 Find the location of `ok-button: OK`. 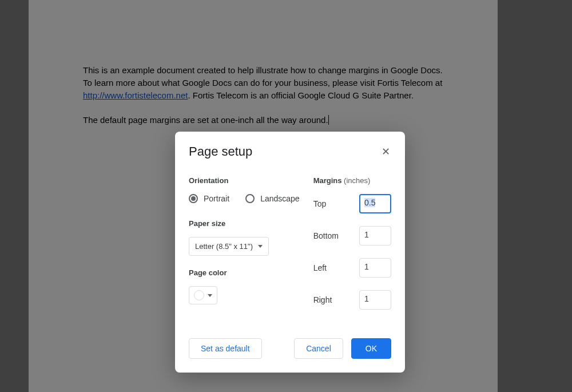

ok-button: OK is located at coordinates (371, 349).